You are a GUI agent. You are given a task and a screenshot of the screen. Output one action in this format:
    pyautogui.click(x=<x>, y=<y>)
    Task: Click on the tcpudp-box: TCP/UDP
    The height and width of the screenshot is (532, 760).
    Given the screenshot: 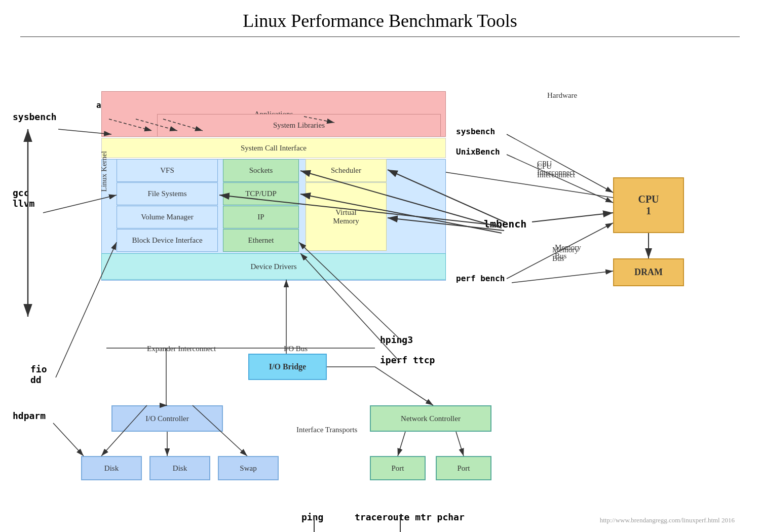 What is the action you would take?
    pyautogui.click(x=261, y=194)
    